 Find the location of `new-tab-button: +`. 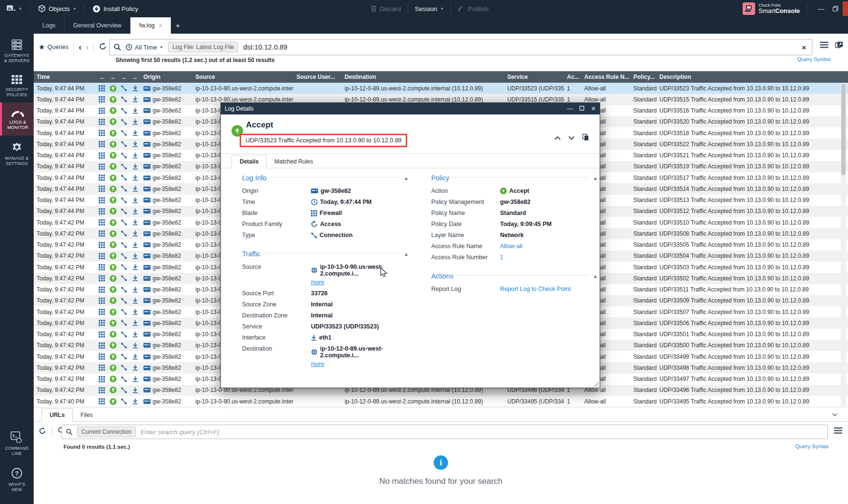

new-tab-button: + is located at coordinates (178, 27).